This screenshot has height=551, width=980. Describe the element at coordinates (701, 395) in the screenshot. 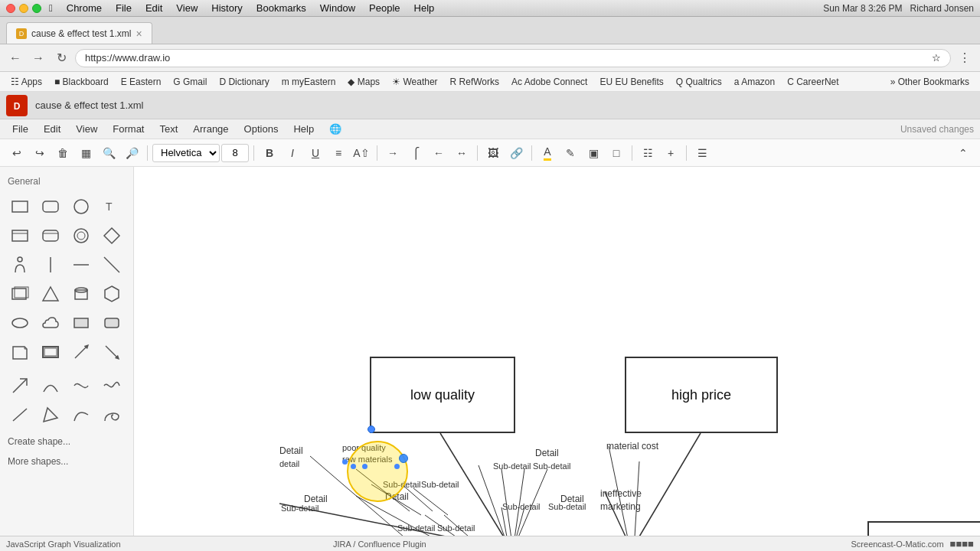

I see `high-price-box: high price` at that location.